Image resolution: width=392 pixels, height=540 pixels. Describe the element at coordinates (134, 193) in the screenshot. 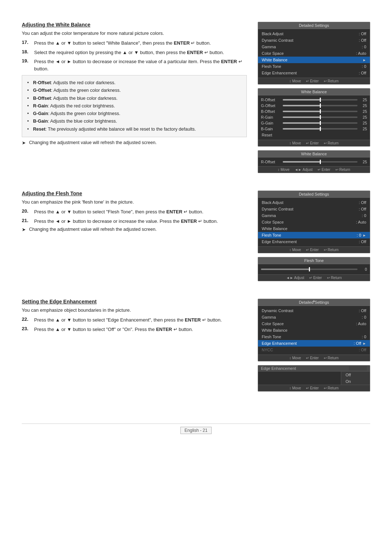

I see `heading-flesh-tone: Adjusting the Flesh Tone` at that location.